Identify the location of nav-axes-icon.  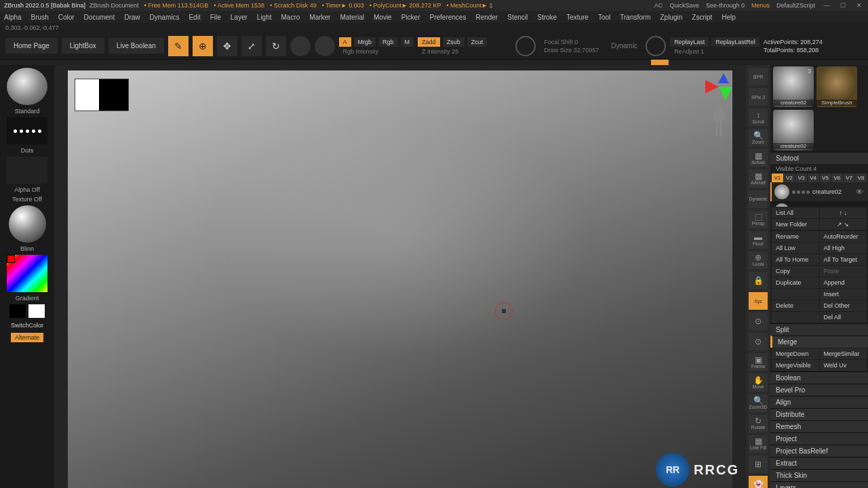
(719, 87).